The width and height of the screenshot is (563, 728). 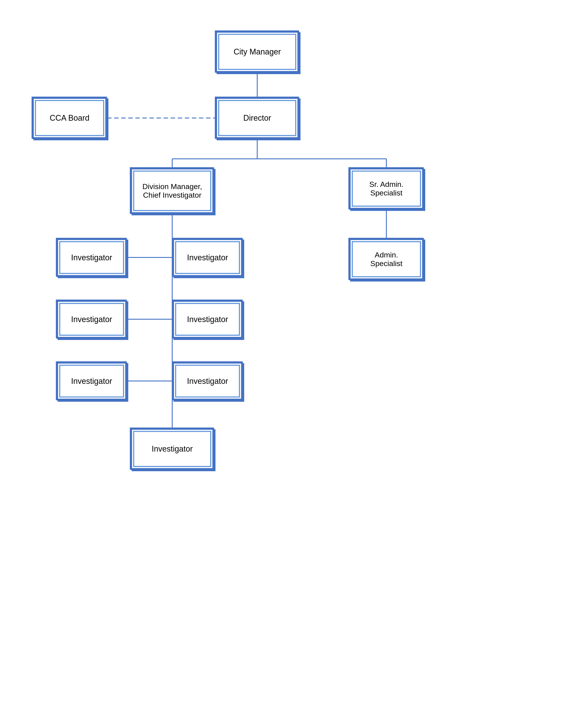 What do you see at coordinates (257, 118) in the screenshot?
I see `director-box: Director` at bounding box center [257, 118].